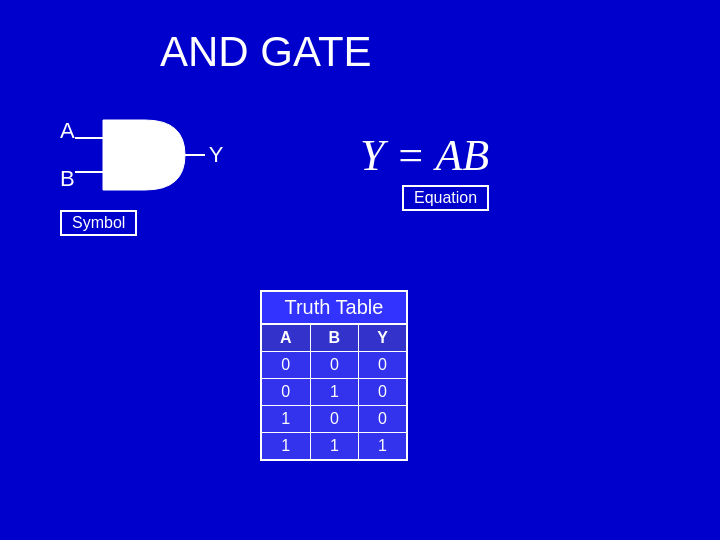 This screenshot has height=540, width=720. What do you see at coordinates (68, 179) in the screenshot?
I see `input-b-label: B` at bounding box center [68, 179].